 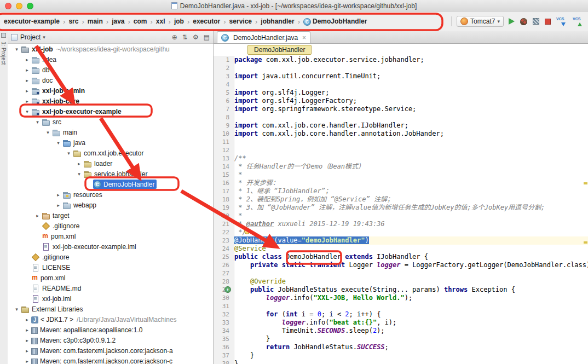 I want to click on code-line-37: 37 }, so click(x=401, y=356).